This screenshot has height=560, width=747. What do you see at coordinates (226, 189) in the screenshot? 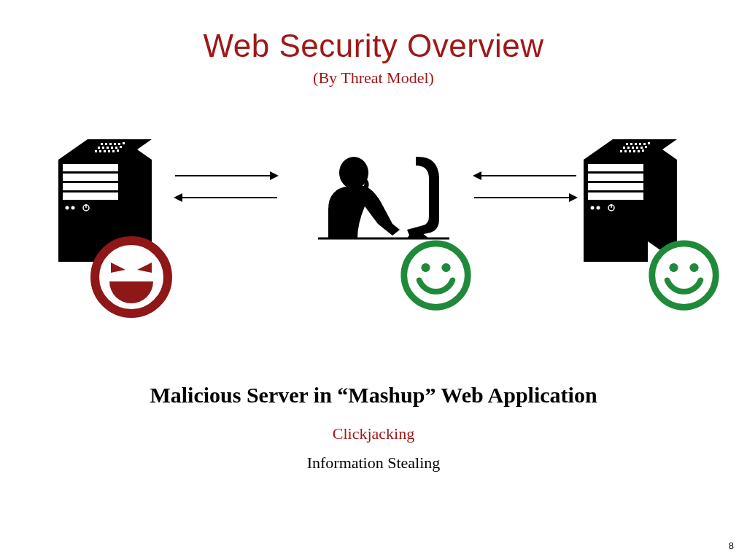
I see `bidirectional-arrows-left-icon` at bounding box center [226, 189].